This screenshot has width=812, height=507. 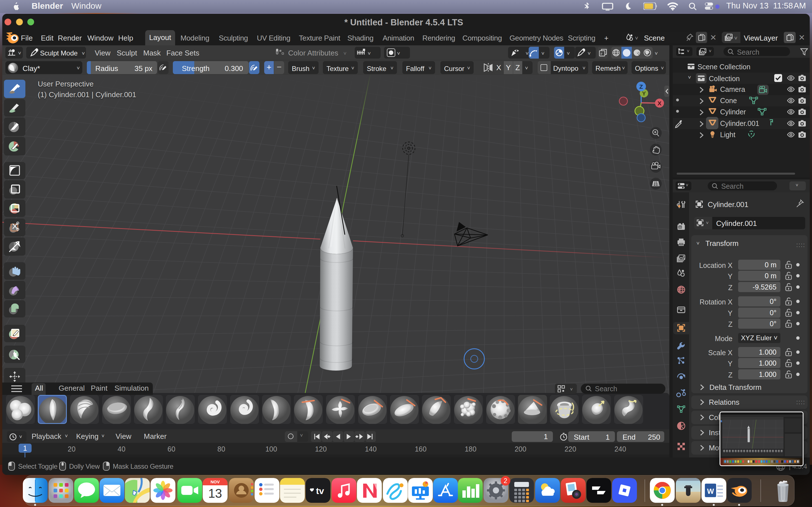 What do you see at coordinates (215, 482) in the screenshot?
I see `svg-text: NOV` at bounding box center [215, 482].